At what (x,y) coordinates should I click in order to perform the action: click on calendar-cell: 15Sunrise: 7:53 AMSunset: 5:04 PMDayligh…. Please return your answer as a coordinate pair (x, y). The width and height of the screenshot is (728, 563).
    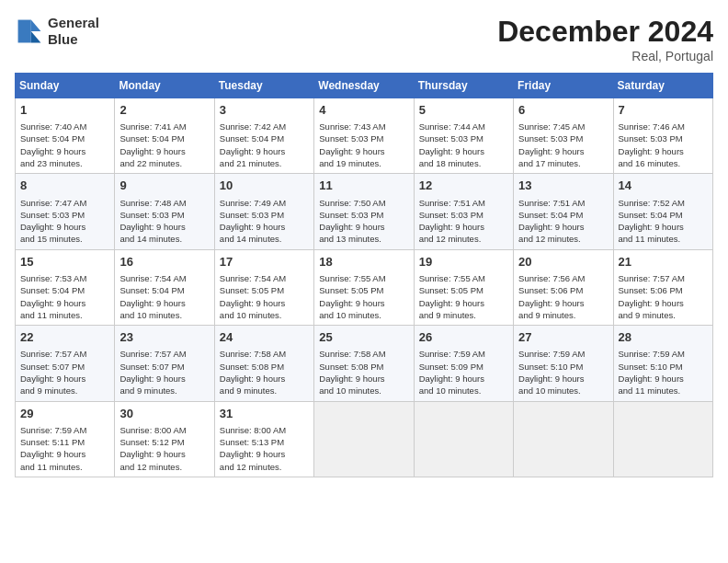
    Looking at the image, I should click on (65, 287).